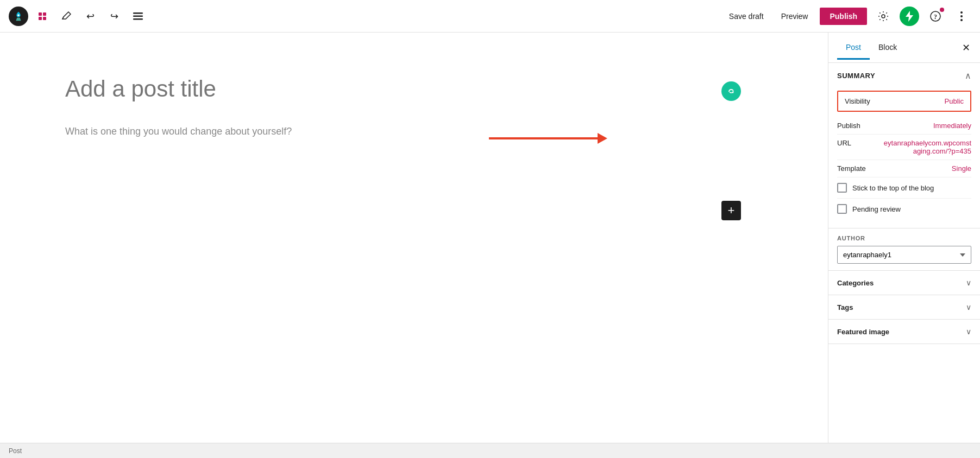 The height and width of the screenshot is (458, 980). I want to click on list-view-button, so click(138, 16).